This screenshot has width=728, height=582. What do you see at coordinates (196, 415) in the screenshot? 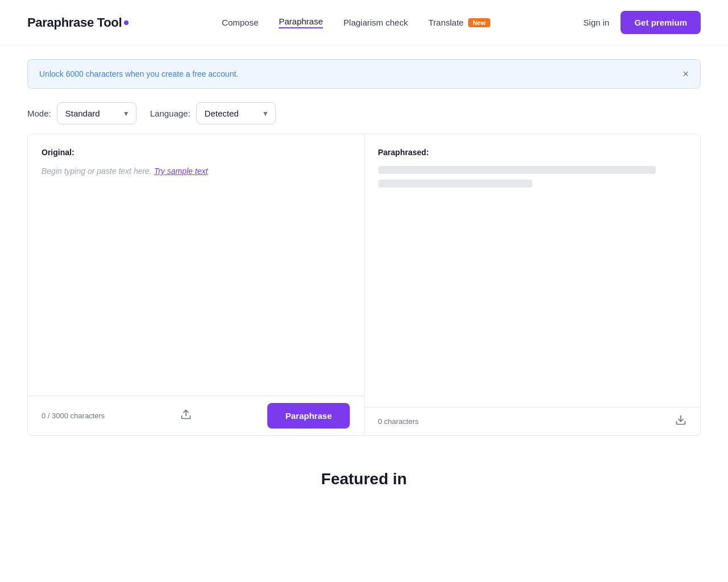
I see `original-footer: 0 / 3000 characters Paraphrase` at bounding box center [196, 415].